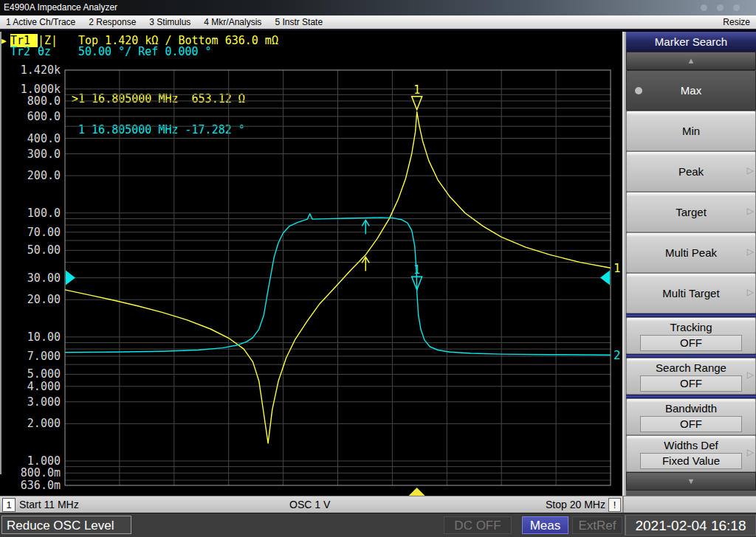  Describe the element at coordinates (44, 423) in the screenshot. I see `y-tick-label: 2.000` at that location.